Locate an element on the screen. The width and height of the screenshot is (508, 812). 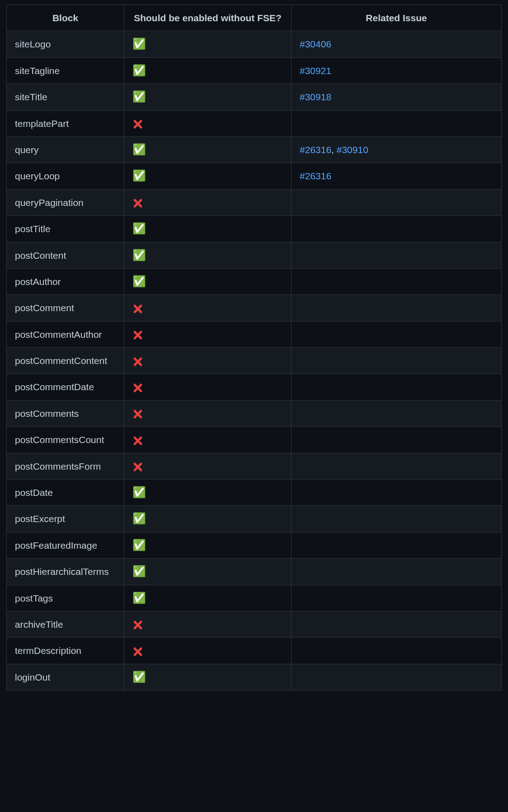
cell-block-name: postContent is located at coordinates (66, 255).